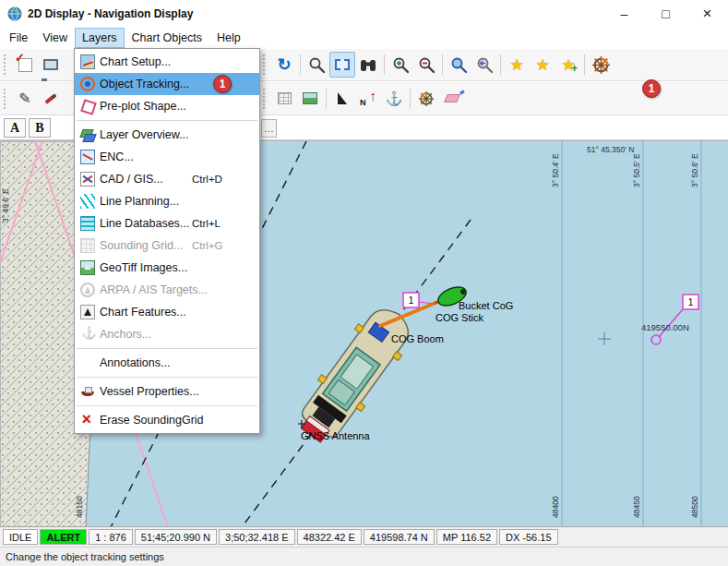 The width and height of the screenshot is (728, 566). I want to click on menu-item-layer-overview: Layer Overview..., so click(167, 135).